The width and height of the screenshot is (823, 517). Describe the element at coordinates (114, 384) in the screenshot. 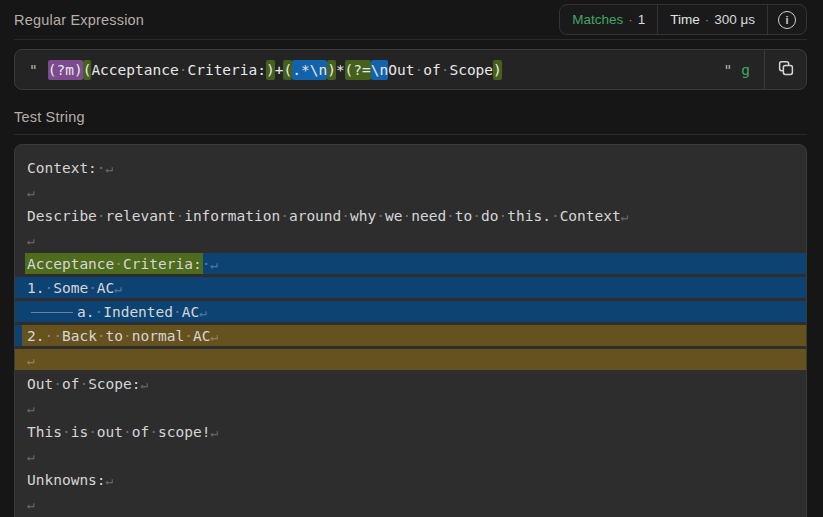

I see `text-segment: Scope:` at that location.